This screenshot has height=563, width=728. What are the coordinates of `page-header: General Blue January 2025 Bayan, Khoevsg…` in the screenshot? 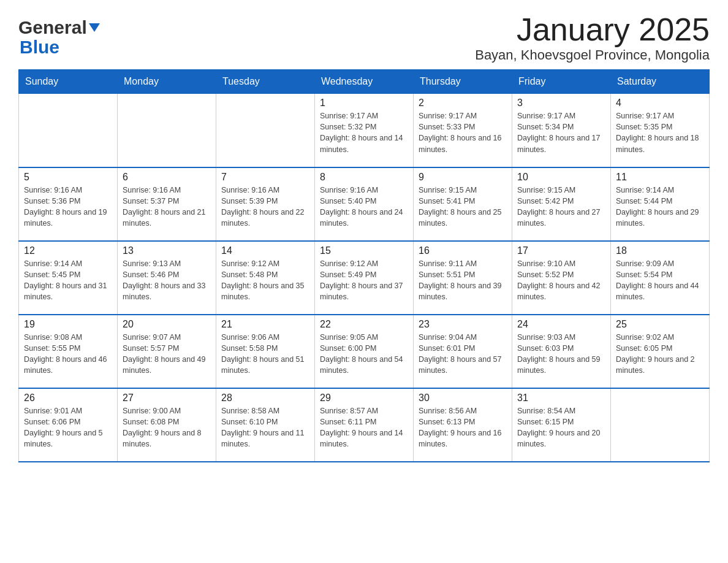 It's located at (364, 38).